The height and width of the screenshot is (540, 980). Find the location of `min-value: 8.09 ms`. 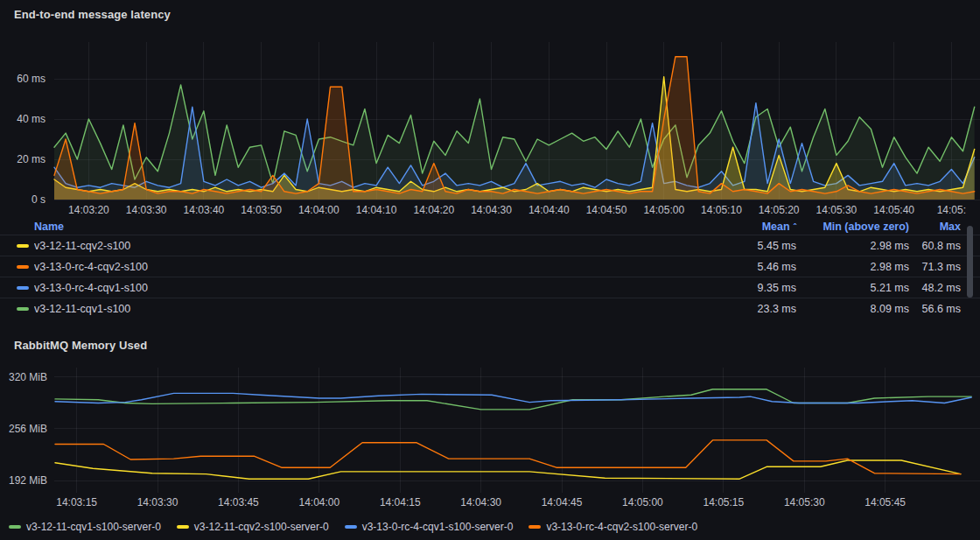

min-value: 8.09 ms is located at coordinates (852, 309).